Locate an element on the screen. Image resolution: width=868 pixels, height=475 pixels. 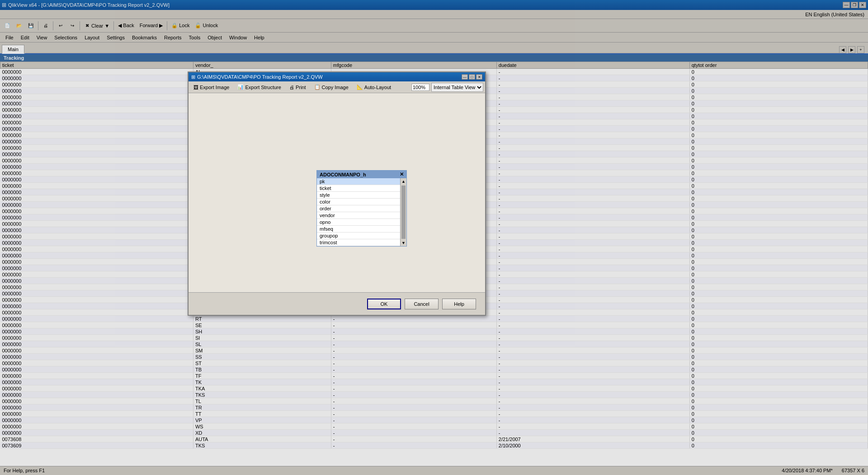
popup-list-item: order is located at coordinates (362, 209).